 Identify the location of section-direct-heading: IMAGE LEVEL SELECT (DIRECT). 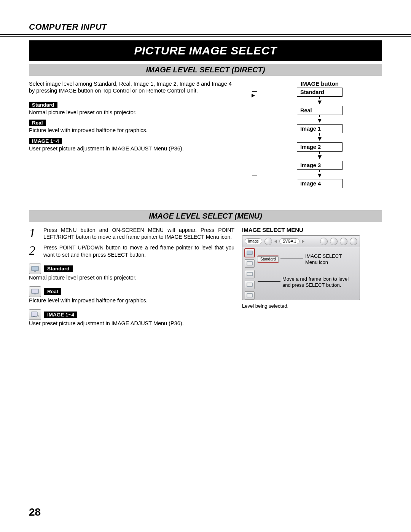
(206, 70).